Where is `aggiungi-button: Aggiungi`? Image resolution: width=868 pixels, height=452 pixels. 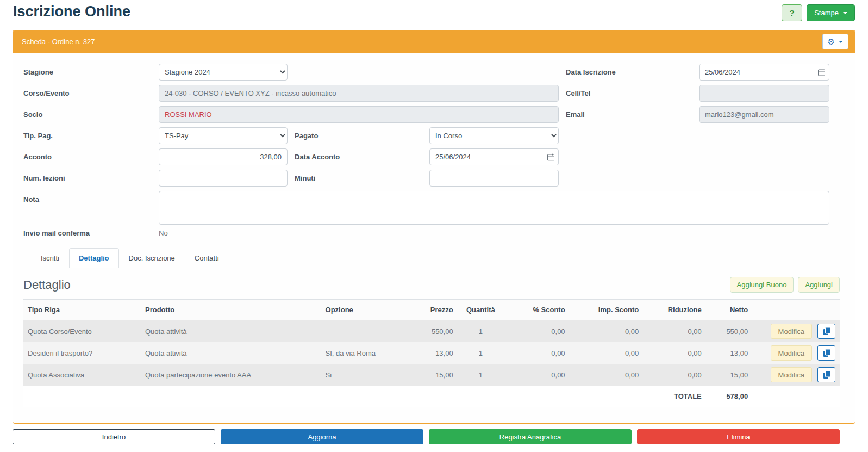
aggiungi-button: Aggiungi is located at coordinates (819, 285).